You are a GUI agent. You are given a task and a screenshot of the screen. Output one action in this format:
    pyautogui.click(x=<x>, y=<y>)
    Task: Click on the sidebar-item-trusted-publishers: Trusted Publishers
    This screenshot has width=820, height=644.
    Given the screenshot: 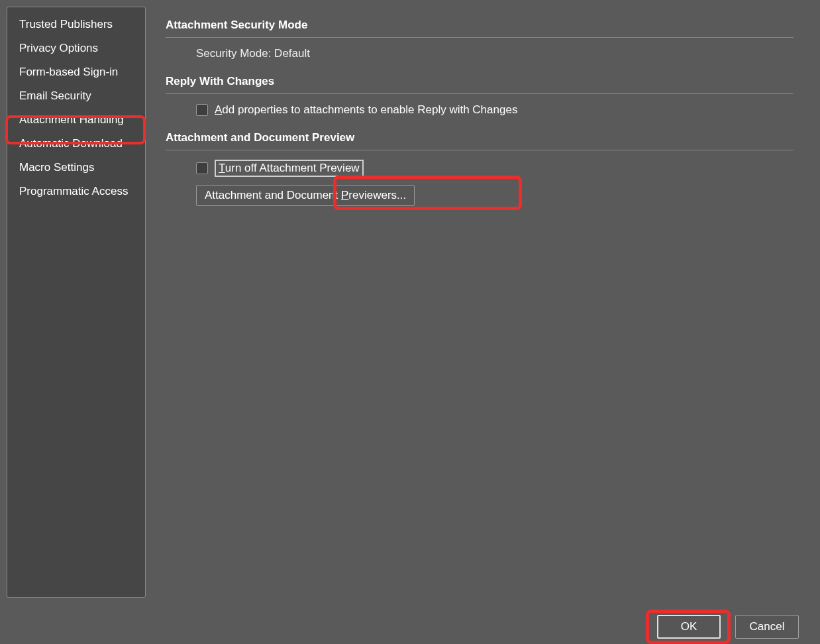 What is the action you would take?
    pyautogui.click(x=76, y=25)
    